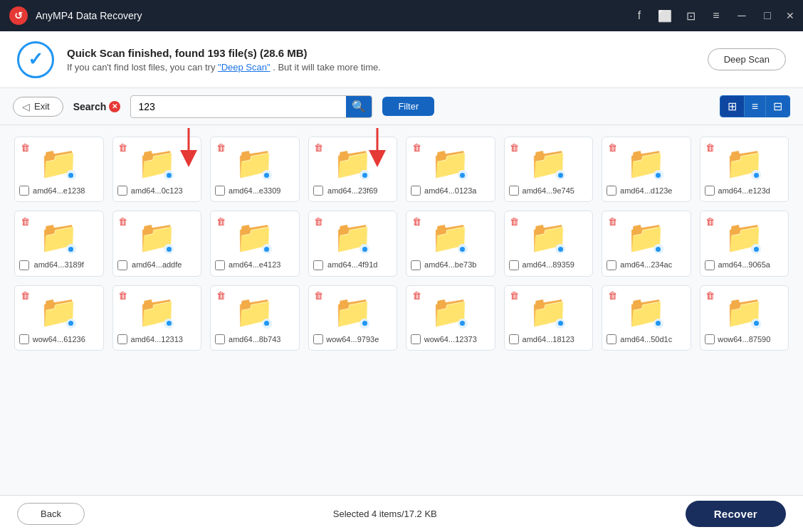 The image size is (803, 532). Describe the element at coordinates (790, 16) in the screenshot. I see `close-icon: ✕` at that location.